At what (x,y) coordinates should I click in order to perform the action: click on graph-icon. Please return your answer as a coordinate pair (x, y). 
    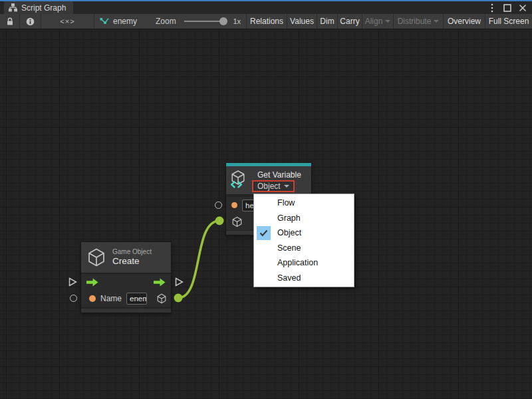
    Looking at the image, I should click on (104, 21).